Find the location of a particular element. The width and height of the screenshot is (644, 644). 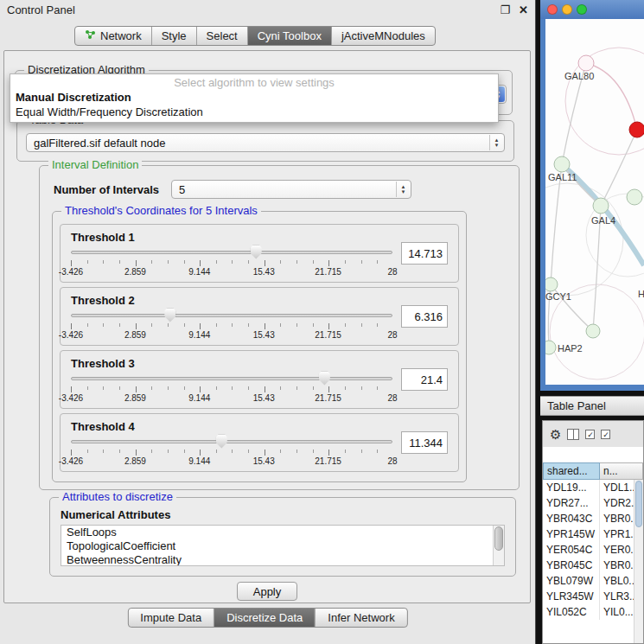

apply-button: Apply is located at coordinates (267, 591).